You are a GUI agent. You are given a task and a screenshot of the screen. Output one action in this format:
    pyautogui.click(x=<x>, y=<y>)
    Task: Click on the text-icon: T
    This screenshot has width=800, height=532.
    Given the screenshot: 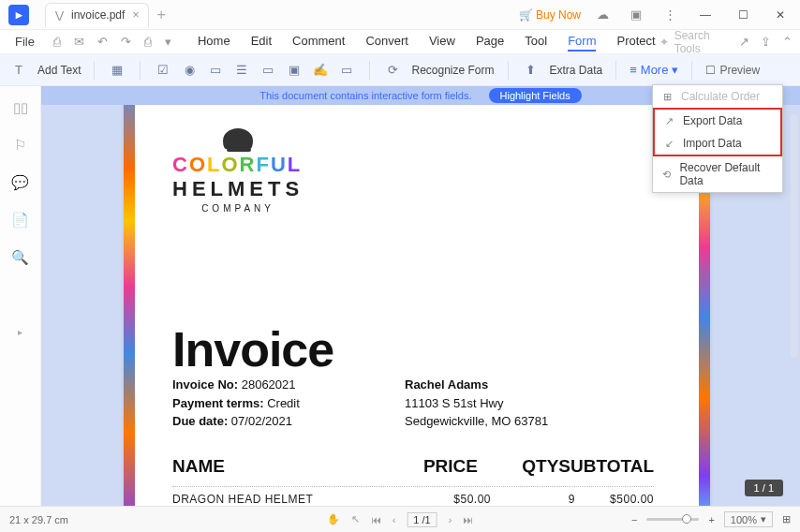 What is the action you would take?
    pyautogui.click(x=19, y=70)
    